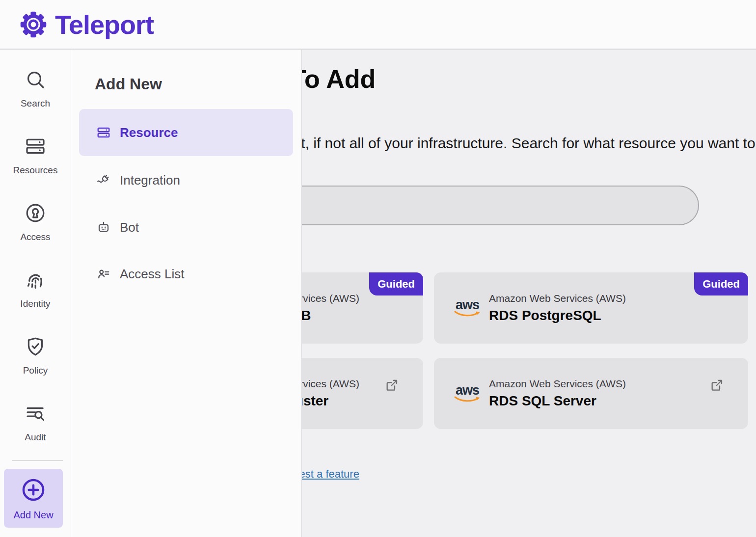 The width and height of the screenshot is (756, 537). What do you see at coordinates (558, 316) in the screenshot?
I see `card-title: RDS PostgreSQL` at bounding box center [558, 316].